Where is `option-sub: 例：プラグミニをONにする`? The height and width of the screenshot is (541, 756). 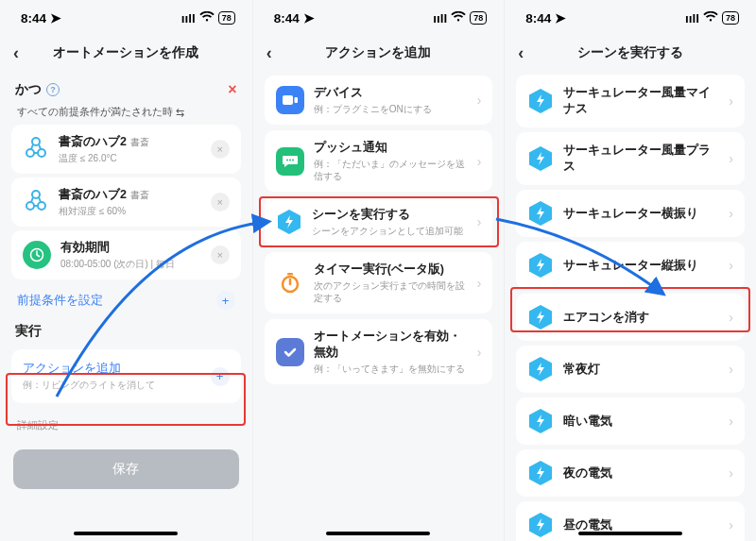
option-sub: 例：プラグミニをONにする is located at coordinates (391, 110).